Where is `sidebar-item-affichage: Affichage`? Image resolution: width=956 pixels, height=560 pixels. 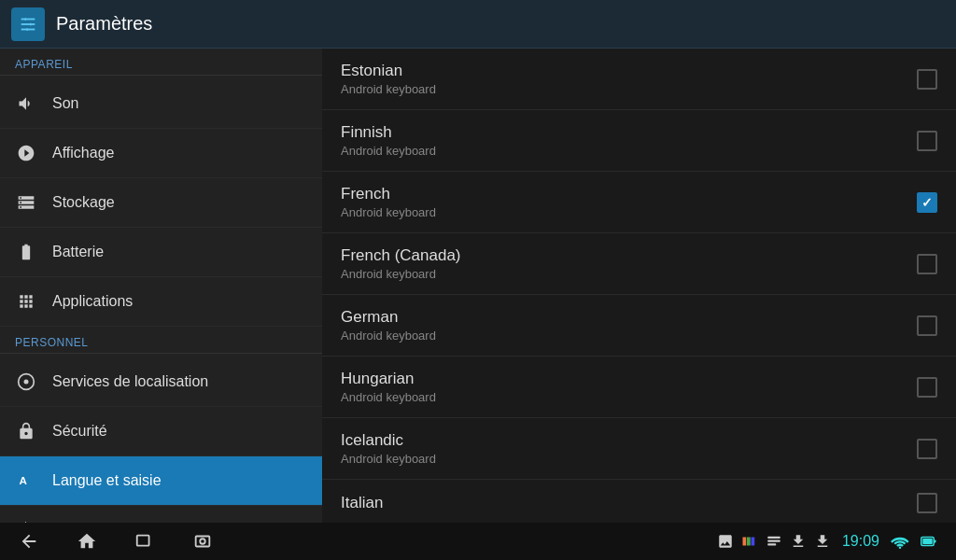
sidebar-item-affichage: Affichage is located at coordinates (161, 153).